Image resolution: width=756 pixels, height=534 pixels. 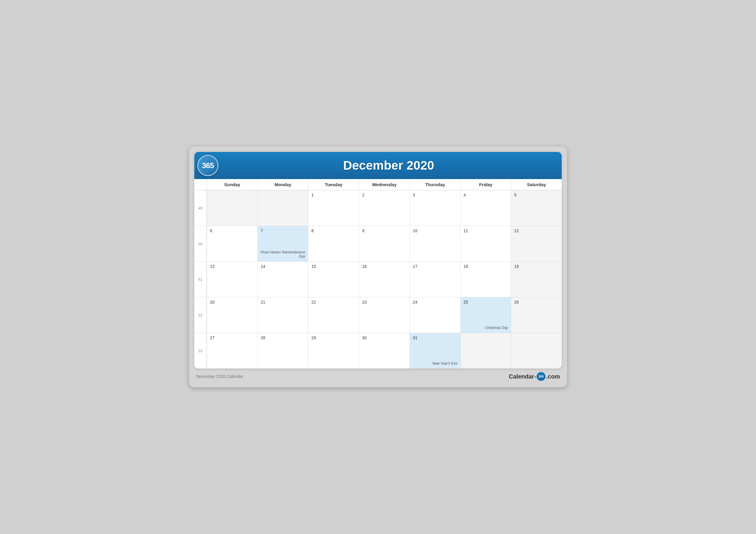 I want to click on day-number: 25, so click(x=486, y=302).